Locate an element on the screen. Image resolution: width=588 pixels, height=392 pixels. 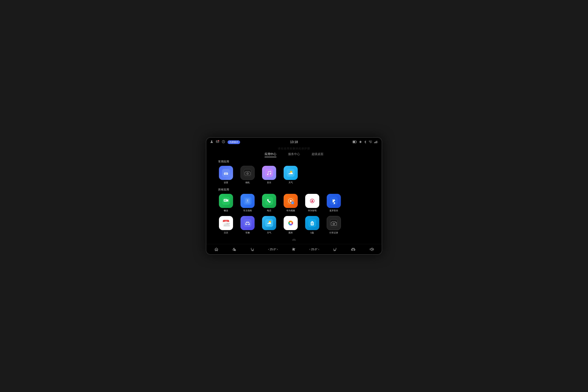
music-icon is located at coordinates (269, 173).